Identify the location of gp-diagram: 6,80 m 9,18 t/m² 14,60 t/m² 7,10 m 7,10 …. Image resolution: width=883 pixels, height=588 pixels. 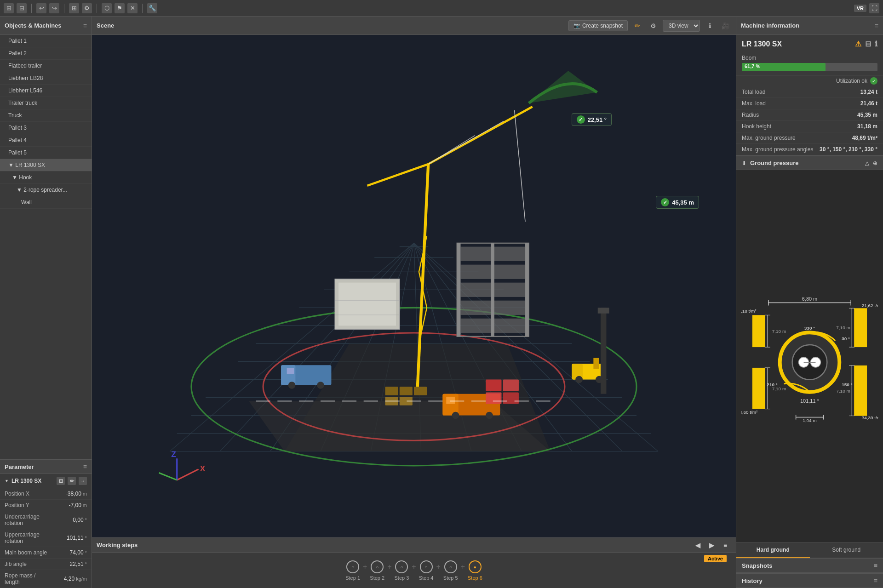
(809, 356).